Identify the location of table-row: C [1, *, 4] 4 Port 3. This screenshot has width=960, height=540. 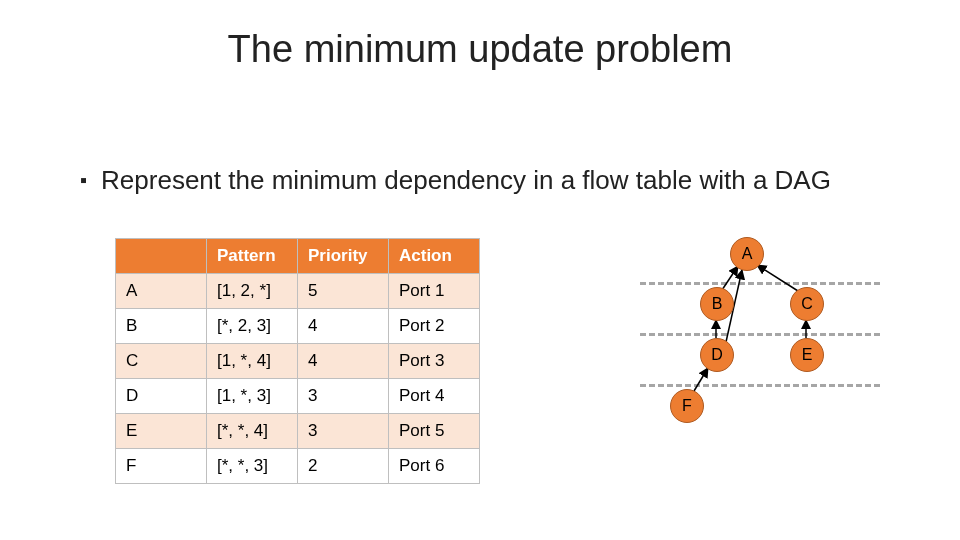
(298, 362).